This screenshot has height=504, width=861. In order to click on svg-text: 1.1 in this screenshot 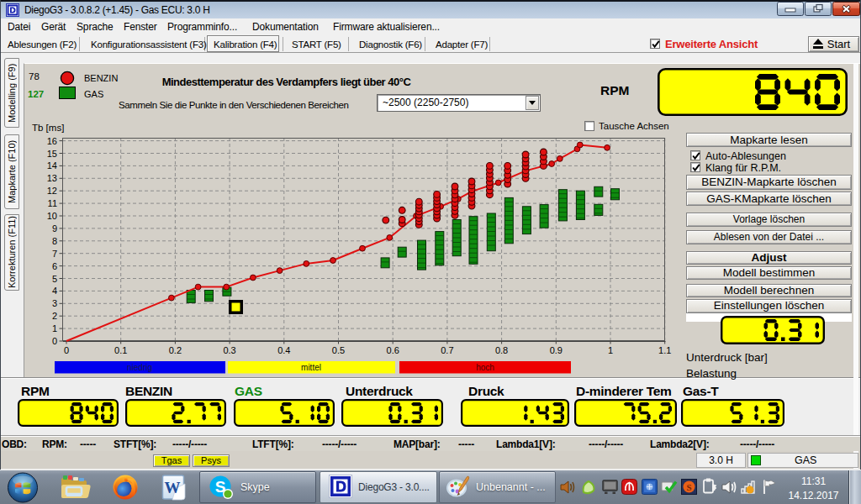, I will do `click(664, 350)`.